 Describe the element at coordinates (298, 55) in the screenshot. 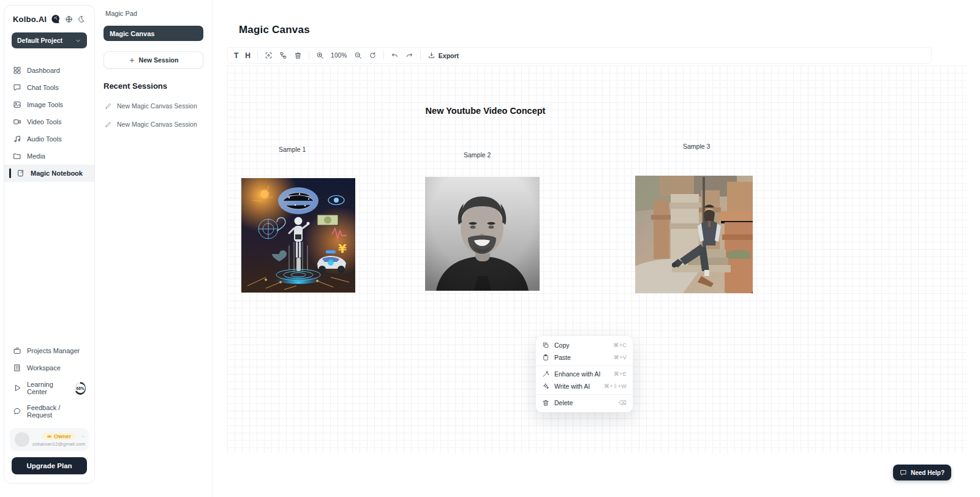

I see `trash-icon` at that location.